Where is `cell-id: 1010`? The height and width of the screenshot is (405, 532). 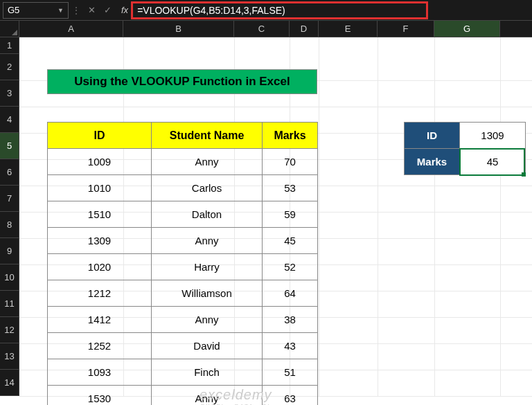 cell-id: 1010 is located at coordinates (100, 188).